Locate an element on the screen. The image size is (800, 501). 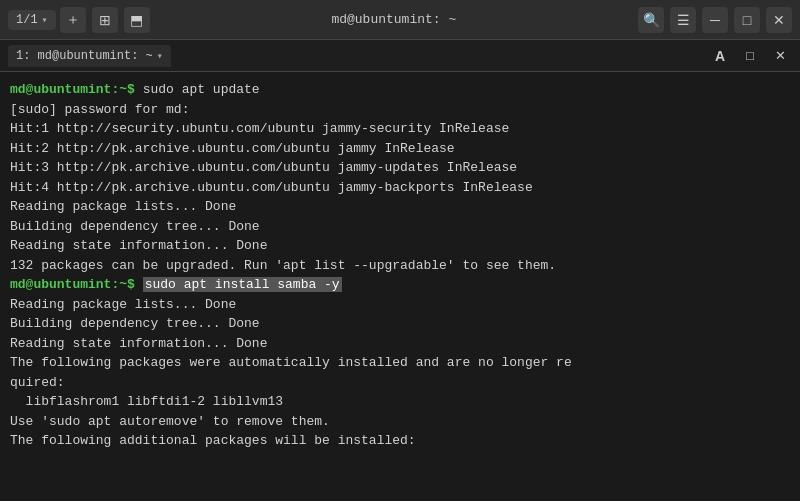
terminal-line: Hit:4 http://pk.archive.ubuntu.com/ubunt… is located at coordinates (400, 188).